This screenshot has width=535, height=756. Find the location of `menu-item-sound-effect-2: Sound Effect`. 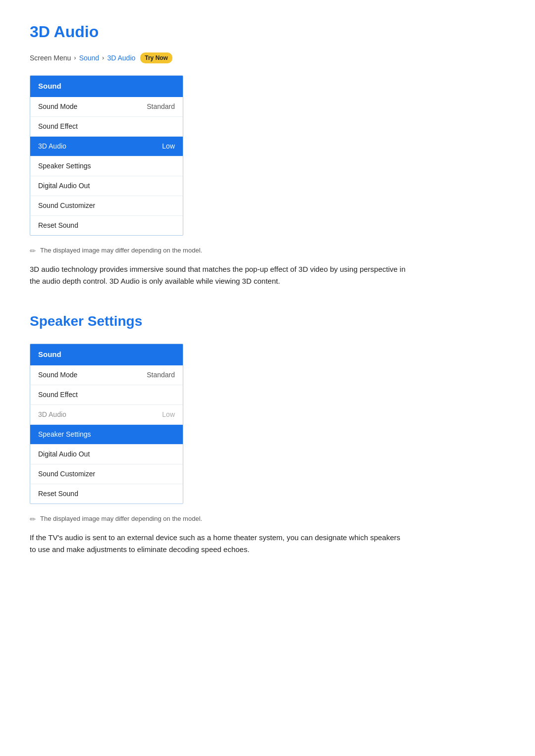

menu-item-sound-effect-2: Sound Effect is located at coordinates (107, 395).